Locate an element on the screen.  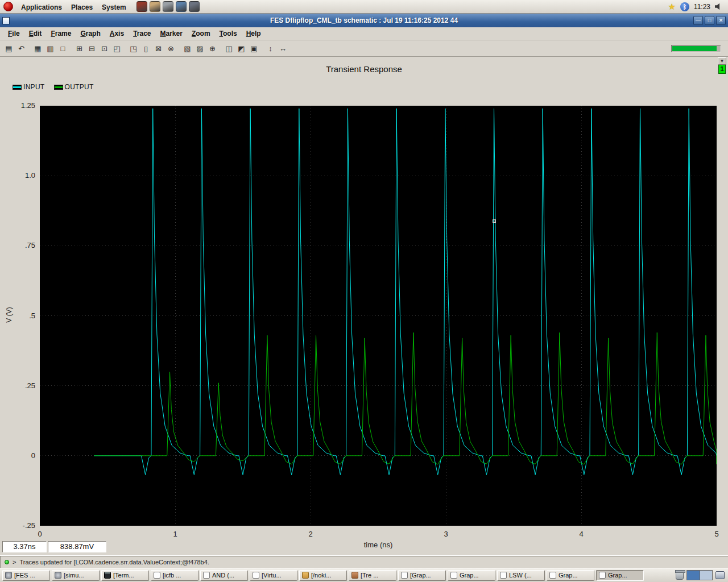
x-tick-label: 0 is located at coordinates (40, 534).